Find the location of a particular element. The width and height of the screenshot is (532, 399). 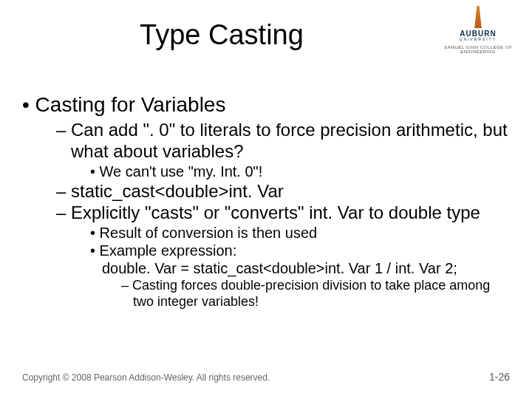

auburn-logo: AUBURN UNIVERSITY SAMUEL GINN COLLEGE OF… is located at coordinates (478, 30).